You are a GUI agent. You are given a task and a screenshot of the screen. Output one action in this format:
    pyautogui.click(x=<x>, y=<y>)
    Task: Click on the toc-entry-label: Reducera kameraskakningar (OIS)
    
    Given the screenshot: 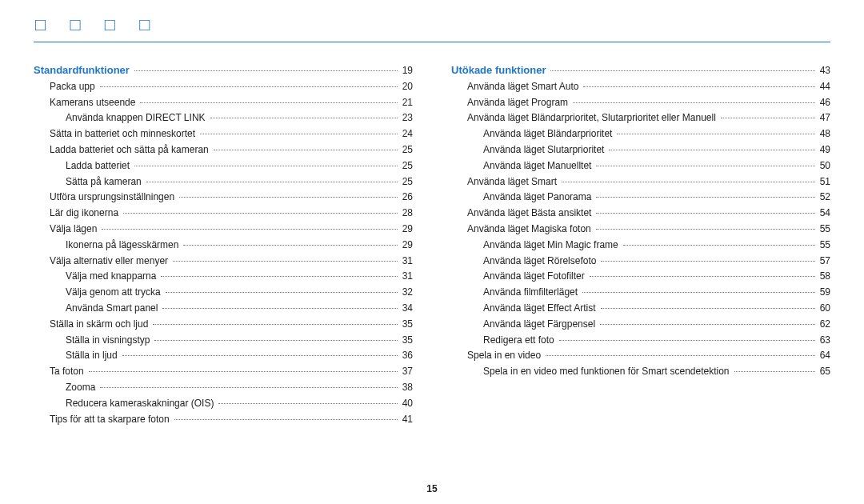 What is the action you would take?
    pyautogui.click(x=139, y=404)
    